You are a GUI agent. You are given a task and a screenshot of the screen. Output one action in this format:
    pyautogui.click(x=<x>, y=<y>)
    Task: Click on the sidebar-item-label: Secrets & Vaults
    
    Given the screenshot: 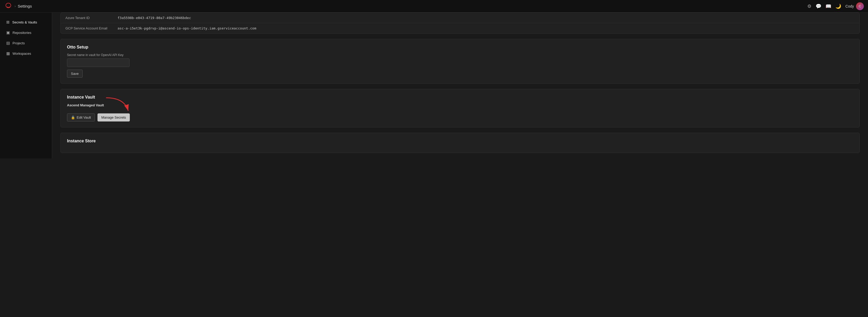 What is the action you would take?
    pyautogui.click(x=25, y=22)
    